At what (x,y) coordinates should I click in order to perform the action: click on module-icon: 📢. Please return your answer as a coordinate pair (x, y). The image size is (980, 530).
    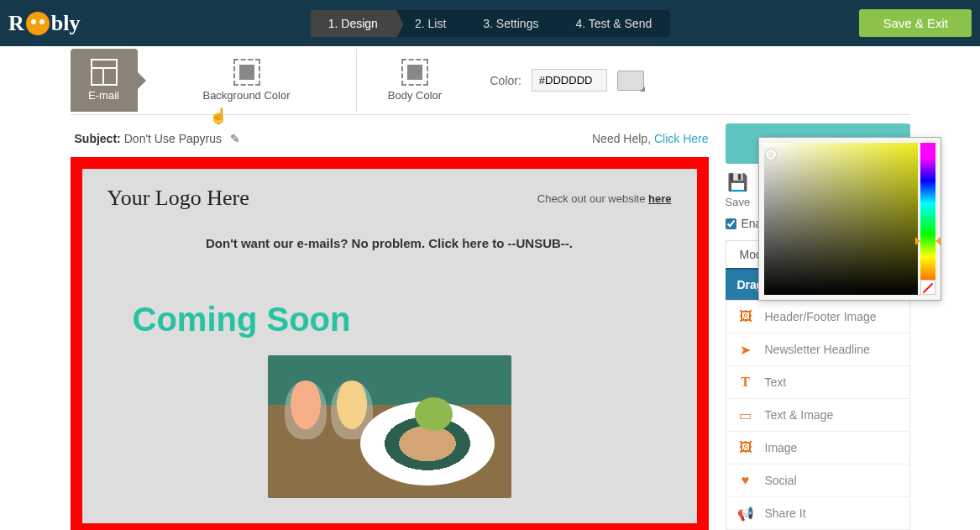
    Looking at the image, I should click on (746, 513).